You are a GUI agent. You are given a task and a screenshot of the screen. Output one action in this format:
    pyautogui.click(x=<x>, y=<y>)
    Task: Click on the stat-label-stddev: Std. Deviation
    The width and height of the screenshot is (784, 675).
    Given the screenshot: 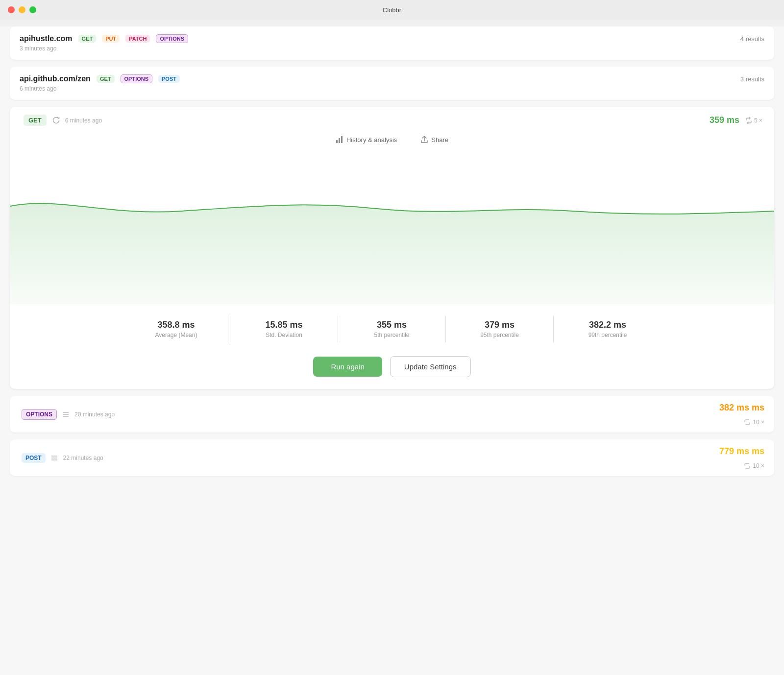 What is the action you would take?
    pyautogui.click(x=284, y=335)
    